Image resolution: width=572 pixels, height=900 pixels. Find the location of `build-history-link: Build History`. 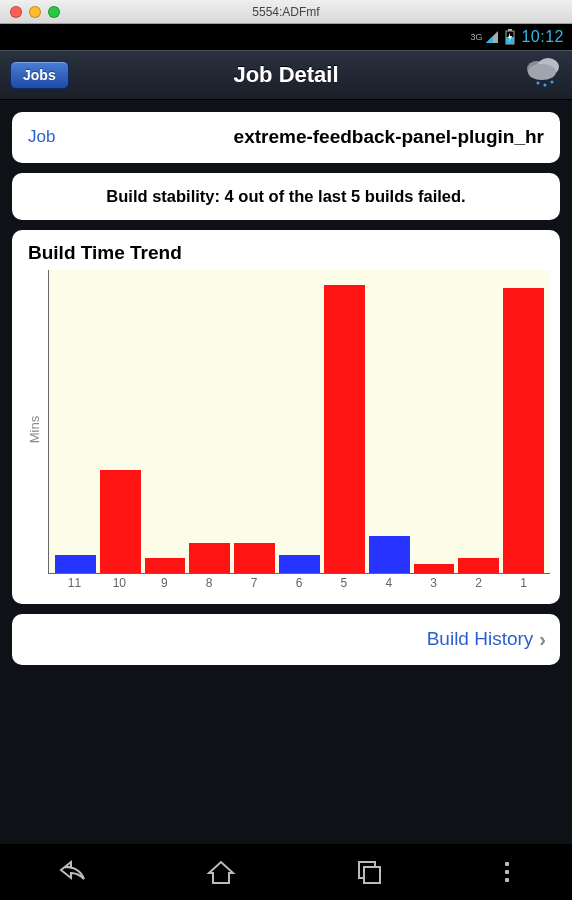

build-history-link: Build History is located at coordinates (480, 639).